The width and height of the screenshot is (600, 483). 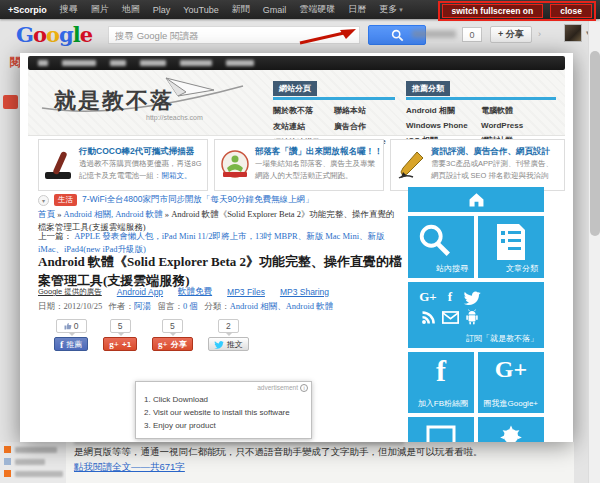 I want to click on topbar-item-youtube: YouTube, so click(x=200, y=10).